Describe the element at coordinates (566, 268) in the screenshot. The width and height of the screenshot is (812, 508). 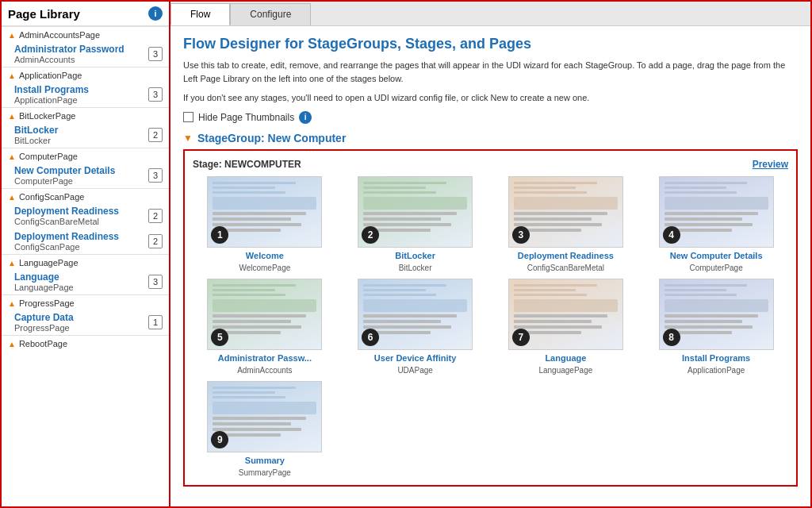
I see `page-sub-2: ConfigScanBareMetal` at that location.